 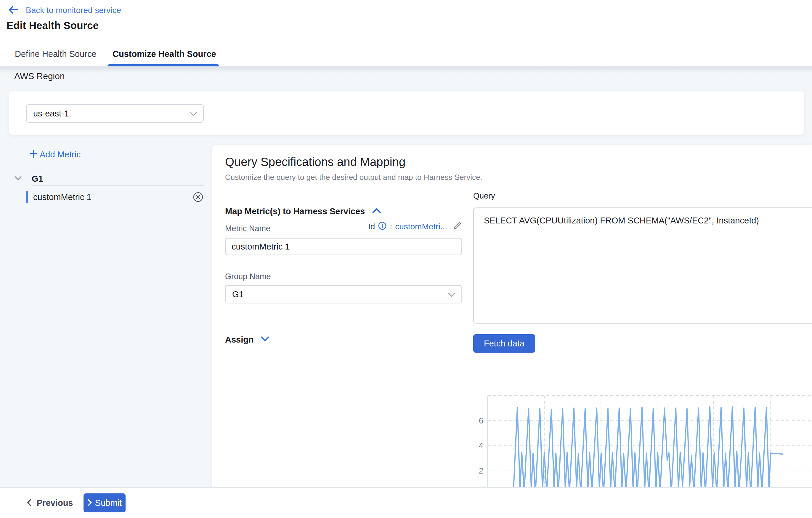 I want to click on query-label: Query, so click(x=484, y=196).